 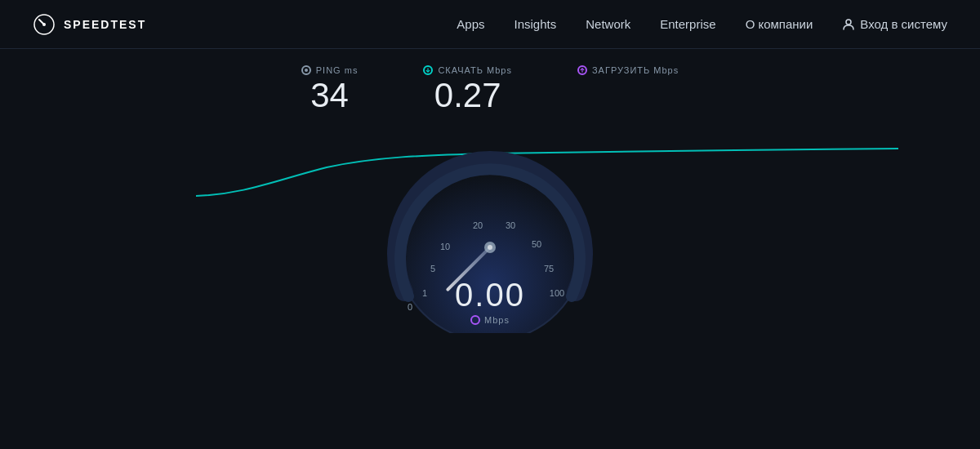 I want to click on svg-text: 75, so click(x=549, y=269).